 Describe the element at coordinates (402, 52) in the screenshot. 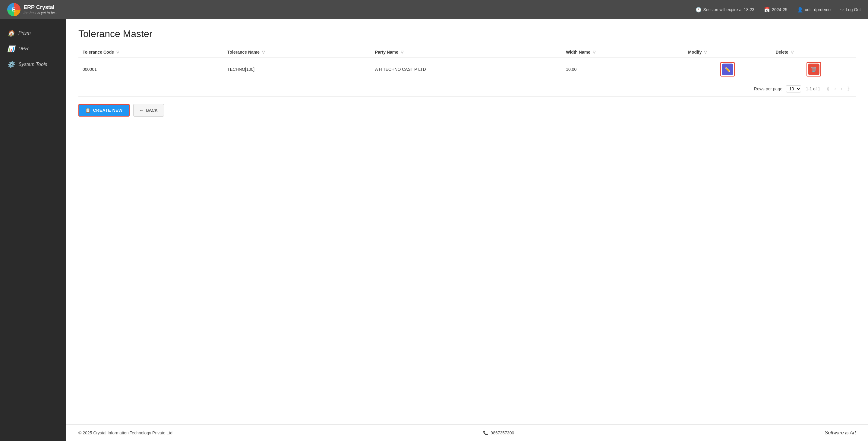

I see `filter-icon-party-name: ▽` at that location.